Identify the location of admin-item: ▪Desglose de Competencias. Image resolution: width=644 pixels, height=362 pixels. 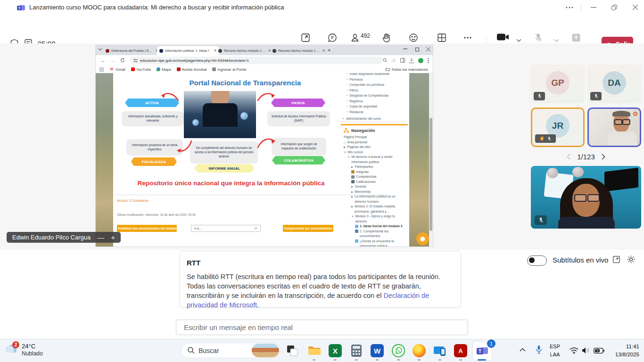
(377, 96).